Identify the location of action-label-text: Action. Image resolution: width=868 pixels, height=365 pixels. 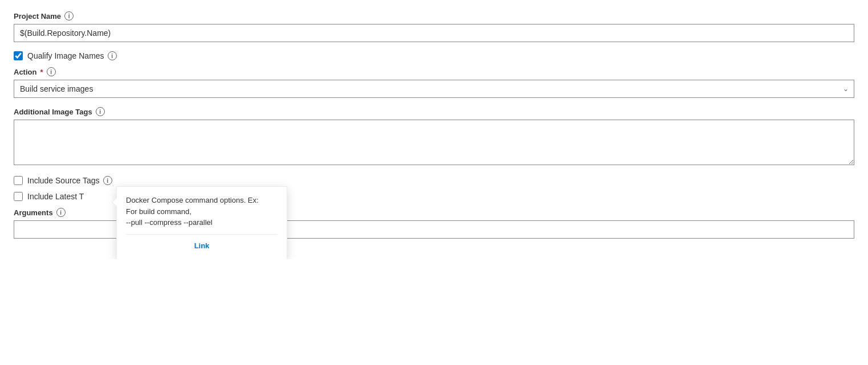
(25, 72).